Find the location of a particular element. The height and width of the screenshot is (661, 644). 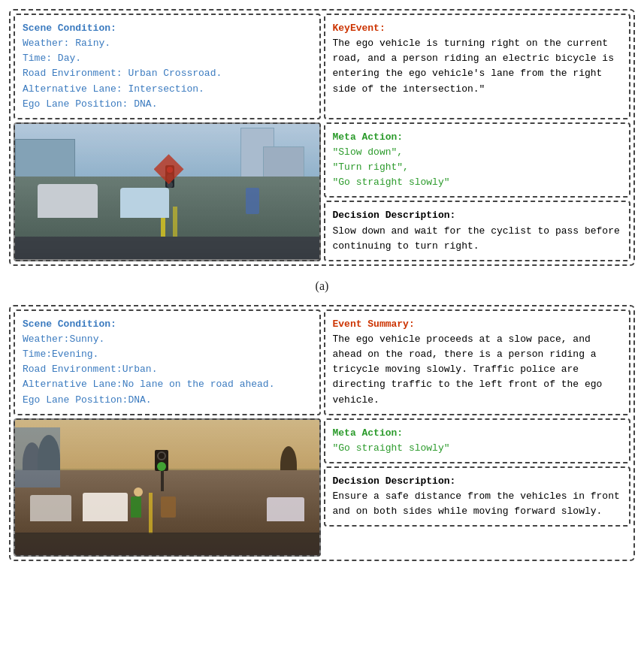

event-summary-b: Event Summary: The ego vehicle proceeds … is located at coordinates (478, 362).